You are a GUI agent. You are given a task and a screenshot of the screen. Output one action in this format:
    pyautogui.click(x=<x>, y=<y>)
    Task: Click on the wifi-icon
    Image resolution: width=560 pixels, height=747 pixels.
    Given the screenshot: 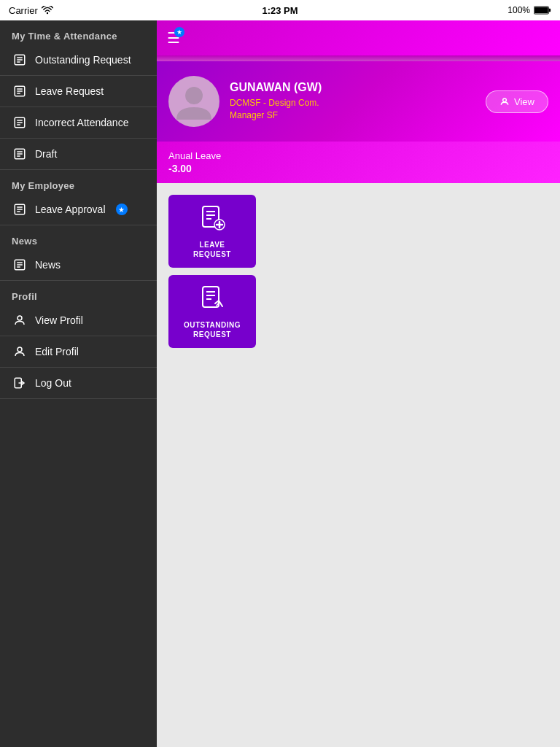 What is the action you would take?
    pyautogui.click(x=47, y=10)
    